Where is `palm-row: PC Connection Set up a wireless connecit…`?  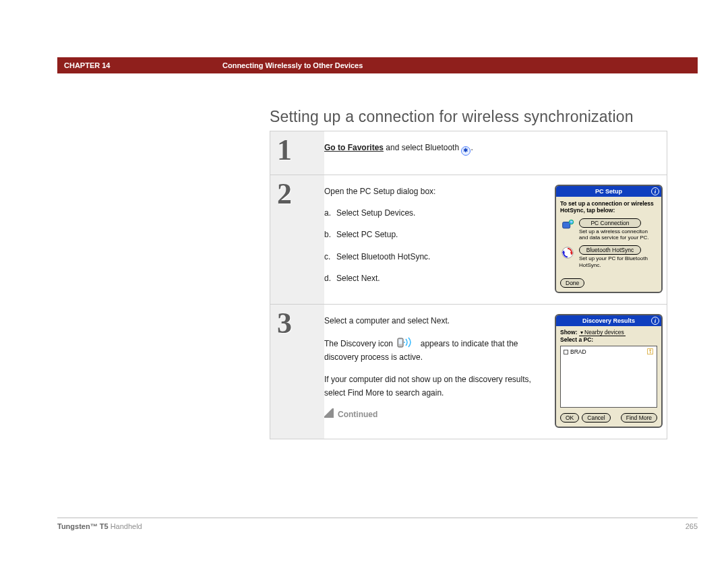 palm-row: PC Connection Set up a wireless connecit… is located at coordinates (609, 230).